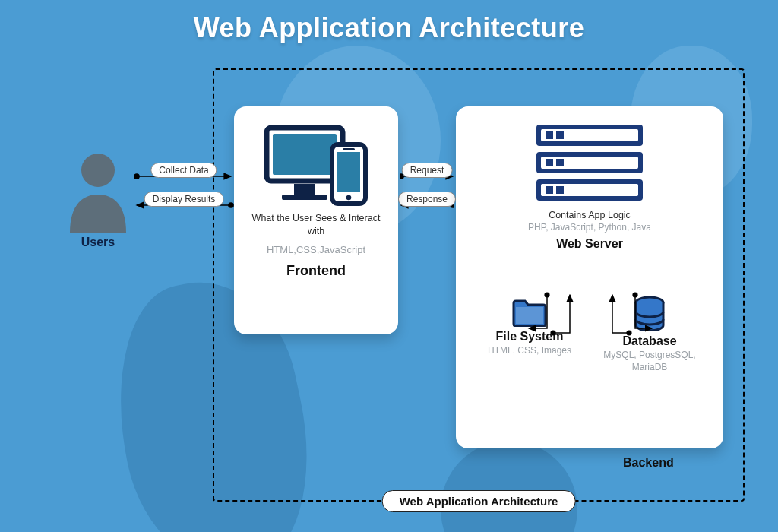 This screenshot has width=778, height=532. What do you see at coordinates (479, 502) in the screenshot?
I see `frame-label: Web Application Architecture` at bounding box center [479, 502].